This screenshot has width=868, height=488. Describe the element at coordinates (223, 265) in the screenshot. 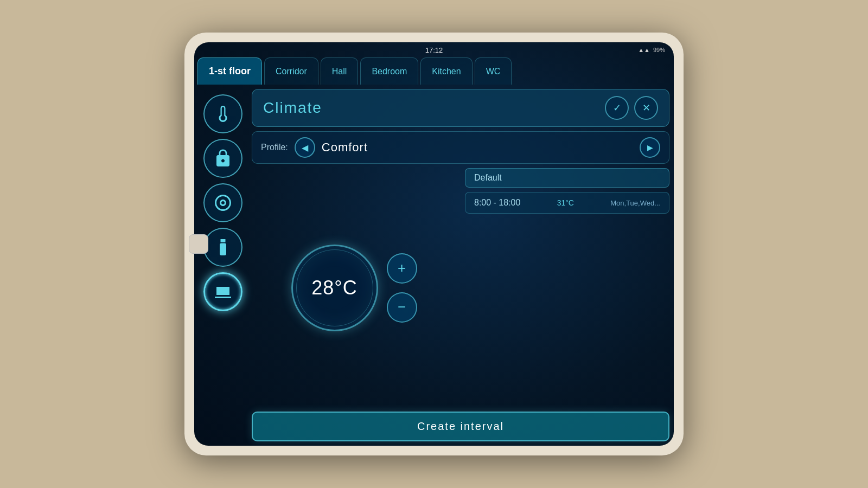

I see `sidebar` at that location.